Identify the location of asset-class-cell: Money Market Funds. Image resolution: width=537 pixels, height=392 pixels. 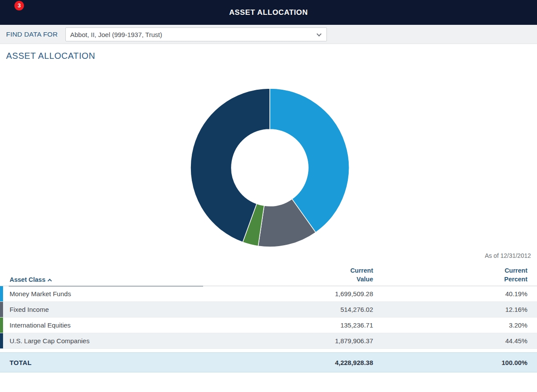
(40, 294).